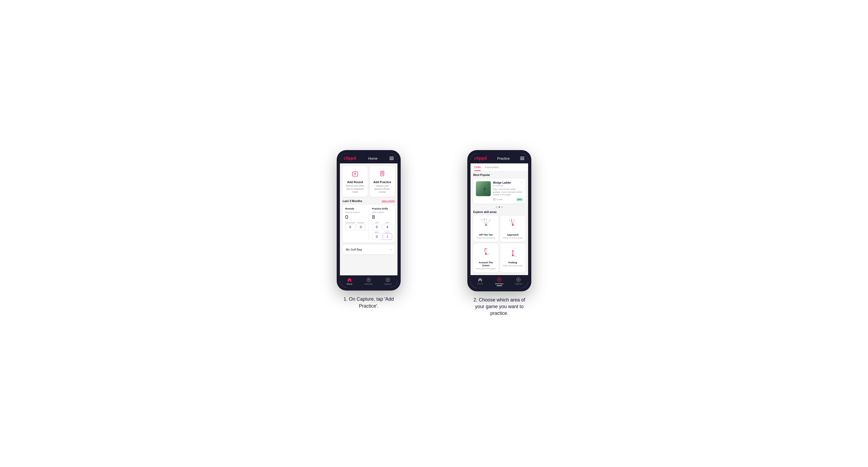 This screenshot has height=467, width=868. I want to click on skill-card-off-the-tee: Off The Tee Power and accuracy, so click(486, 229).